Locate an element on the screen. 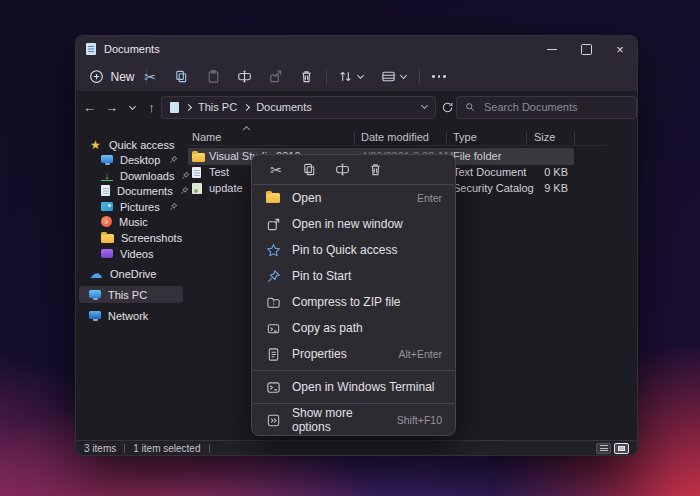  music-icon: ♪ is located at coordinates (106, 222).